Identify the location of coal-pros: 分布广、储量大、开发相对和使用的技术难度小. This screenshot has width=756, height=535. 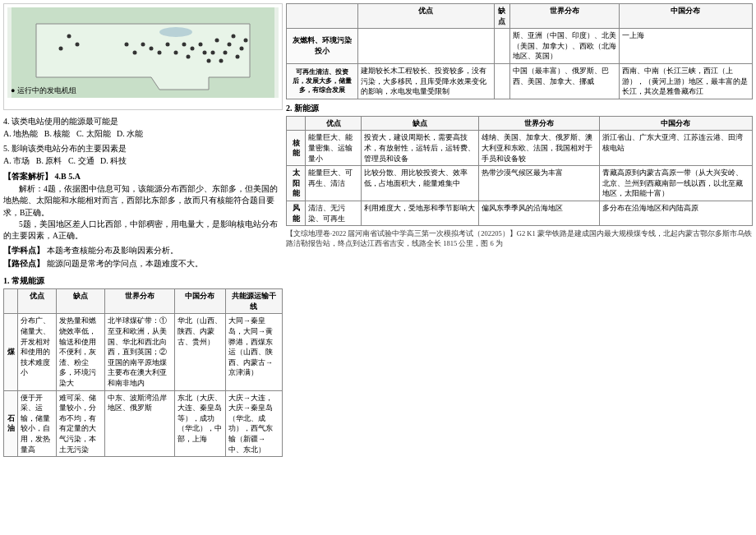
(38, 352).